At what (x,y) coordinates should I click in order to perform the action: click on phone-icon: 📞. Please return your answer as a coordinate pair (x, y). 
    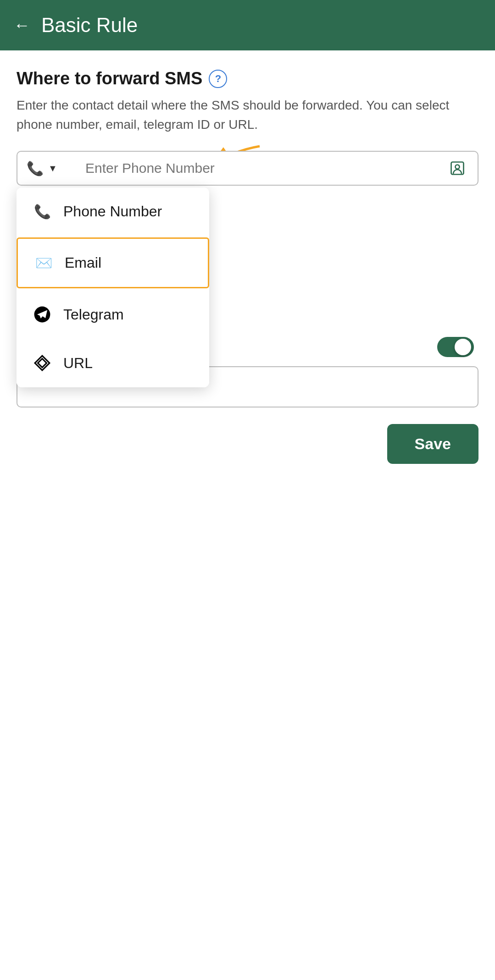
    Looking at the image, I should click on (35, 169).